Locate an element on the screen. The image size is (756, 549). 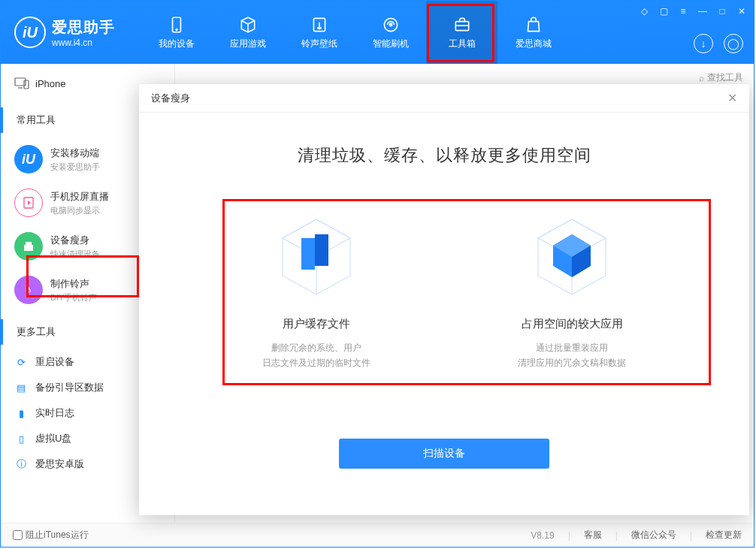
app-url: www.i4.cn is located at coordinates (83, 43).